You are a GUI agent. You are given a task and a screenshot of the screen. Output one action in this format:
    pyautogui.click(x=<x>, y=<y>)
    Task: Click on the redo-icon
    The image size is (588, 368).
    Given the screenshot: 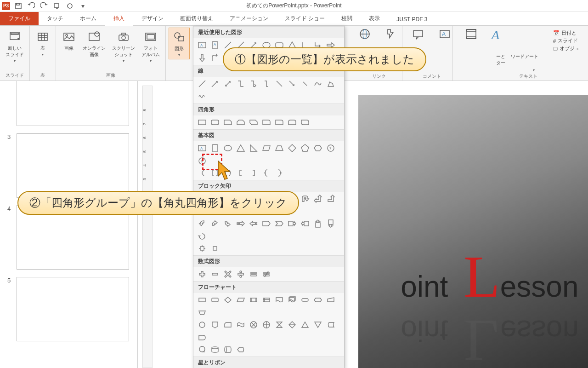 What is the action you would take?
    pyautogui.click(x=44, y=6)
    